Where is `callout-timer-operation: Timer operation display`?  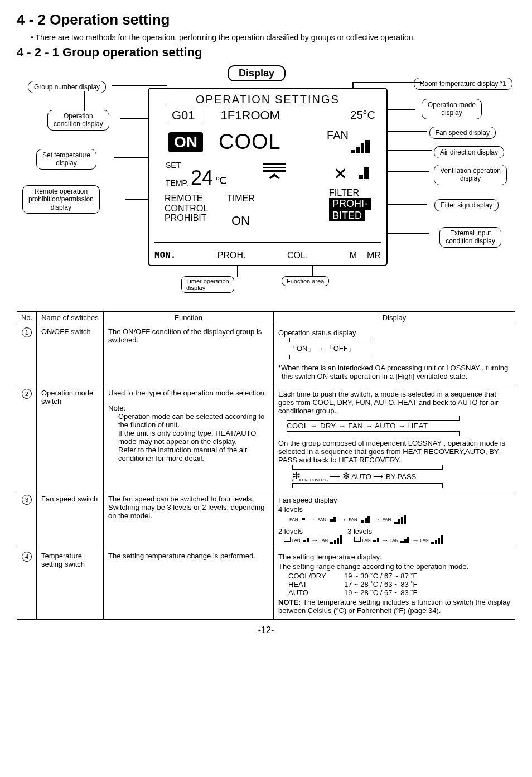
callout-timer-operation: Timer operation display is located at coordinates (207, 284).